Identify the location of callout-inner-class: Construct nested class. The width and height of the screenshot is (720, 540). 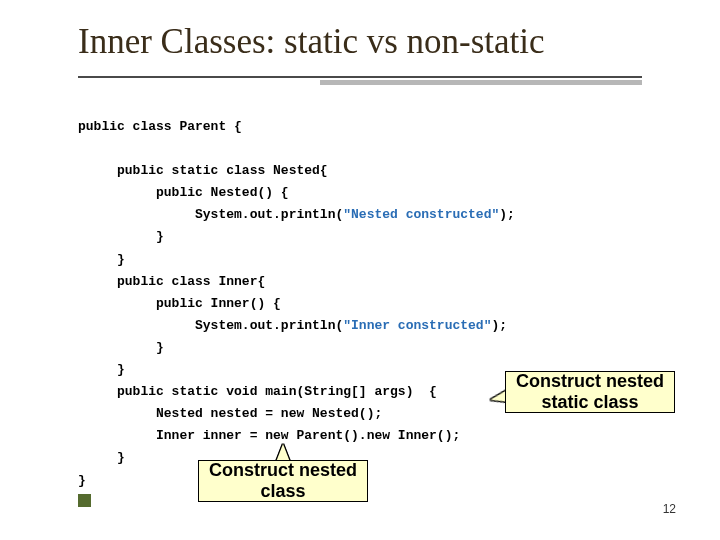
(283, 481).